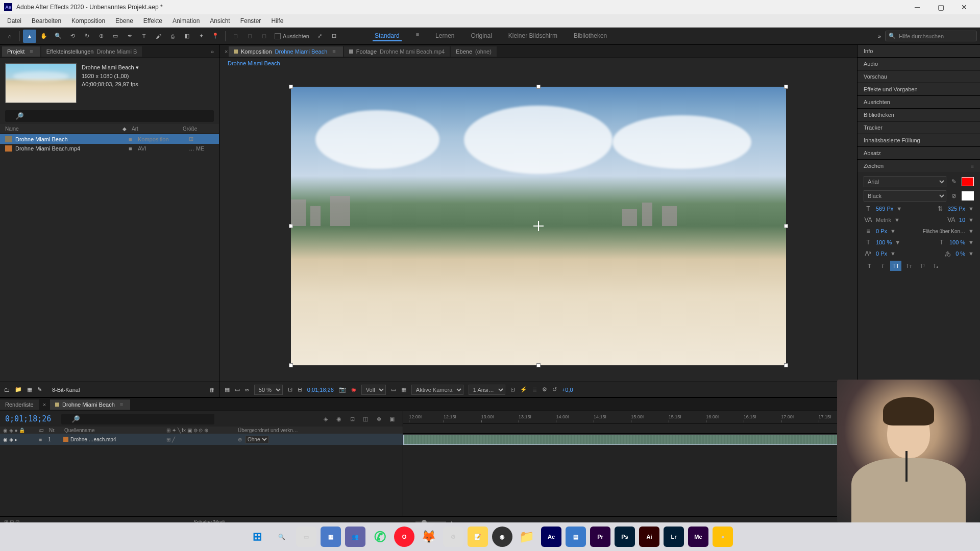 This screenshot has height=551, width=980. What do you see at coordinates (919, 115) in the screenshot?
I see `panel-bibliotheken: Bibliotheken` at bounding box center [919, 115].